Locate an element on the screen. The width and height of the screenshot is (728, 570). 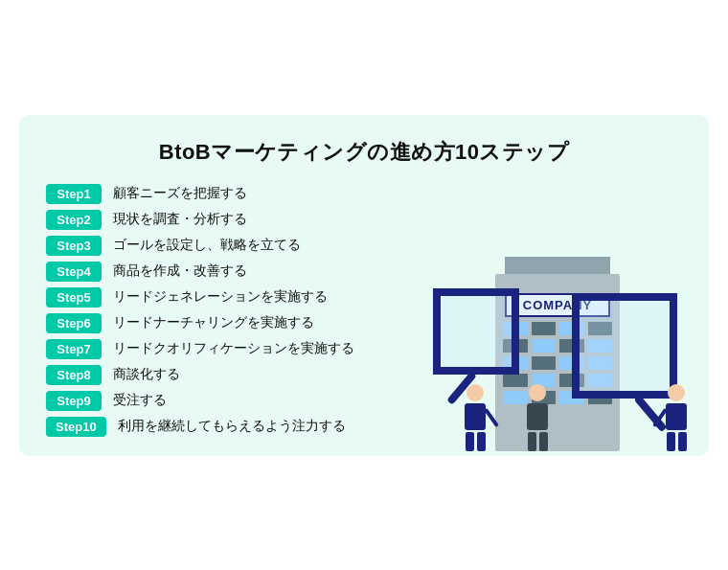
step-row: Step2現状を調査・分析する is located at coordinates (364, 220).